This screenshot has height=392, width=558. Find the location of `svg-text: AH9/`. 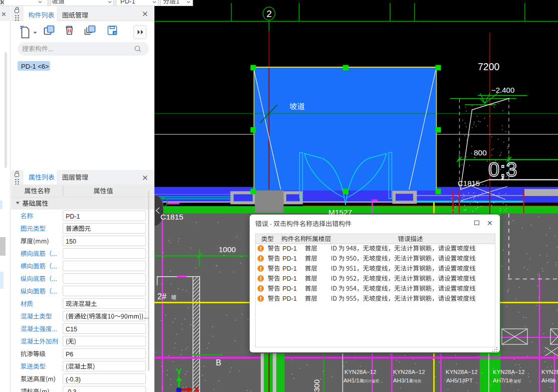

svg-text: AH9/ is located at coordinates (548, 380).